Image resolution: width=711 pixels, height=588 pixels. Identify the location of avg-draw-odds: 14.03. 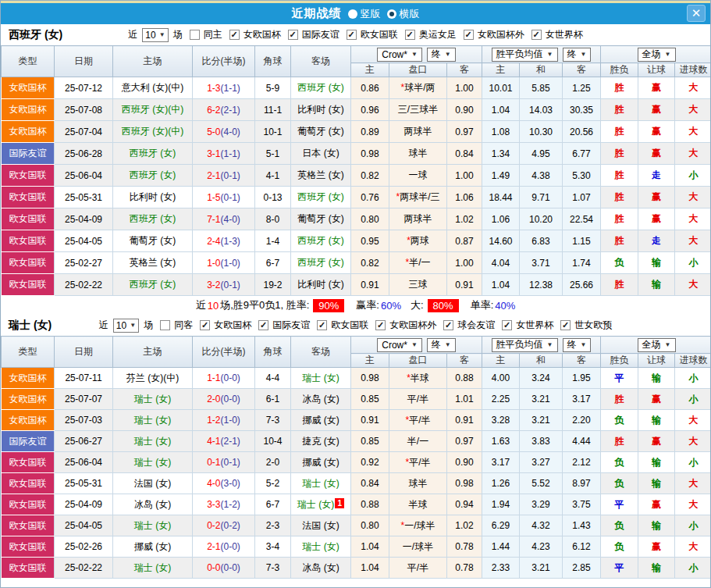
(542, 110).